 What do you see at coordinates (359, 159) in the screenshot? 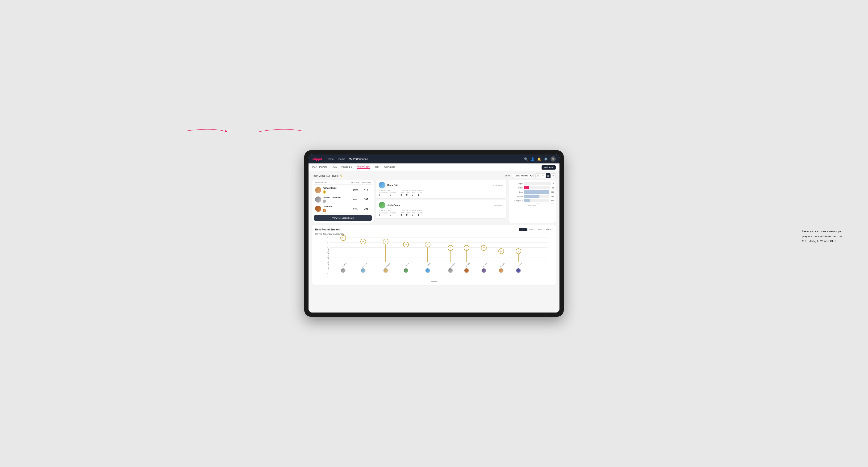
I see `nav-my-performance: My Performance` at bounding box center [359, 159].